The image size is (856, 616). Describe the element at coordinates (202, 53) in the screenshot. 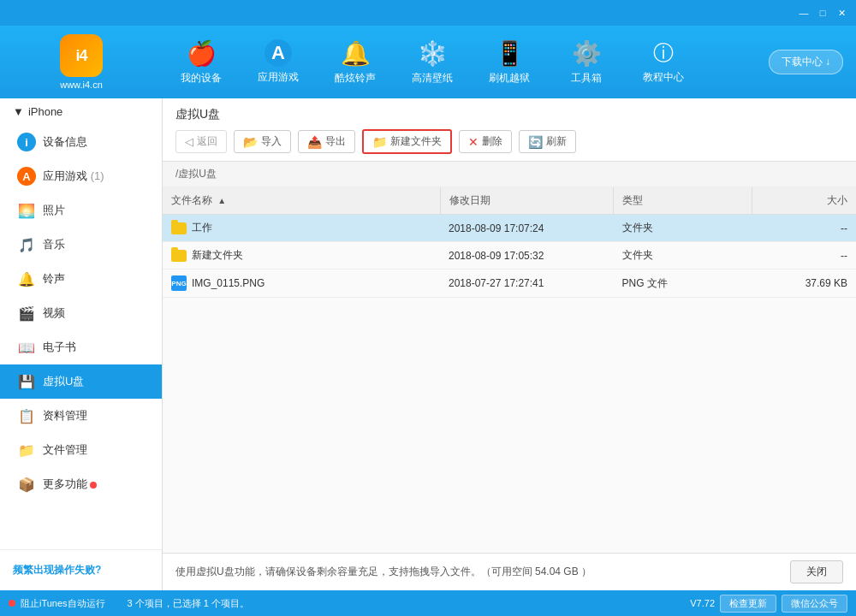

I see `nav-icon-my-device: 🍎` at that location.